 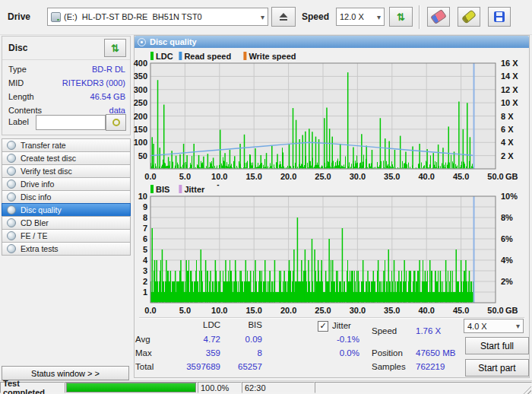 What do you see at coordinates (66, 236) in the screenshot?
I see `sidebar-item-fe-te: FE / TE` at bounding box center [66, 236].